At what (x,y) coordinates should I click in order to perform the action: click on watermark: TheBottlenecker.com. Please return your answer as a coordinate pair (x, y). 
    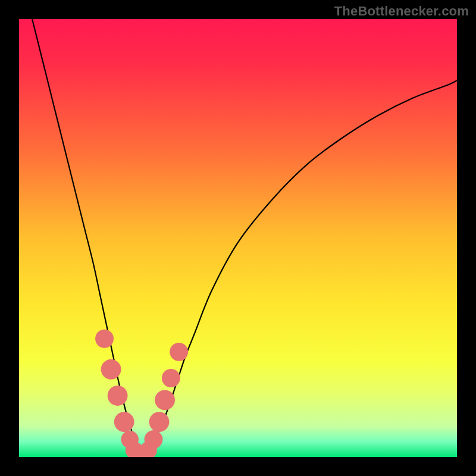
    Looking at the image, I should click on (402, 11).